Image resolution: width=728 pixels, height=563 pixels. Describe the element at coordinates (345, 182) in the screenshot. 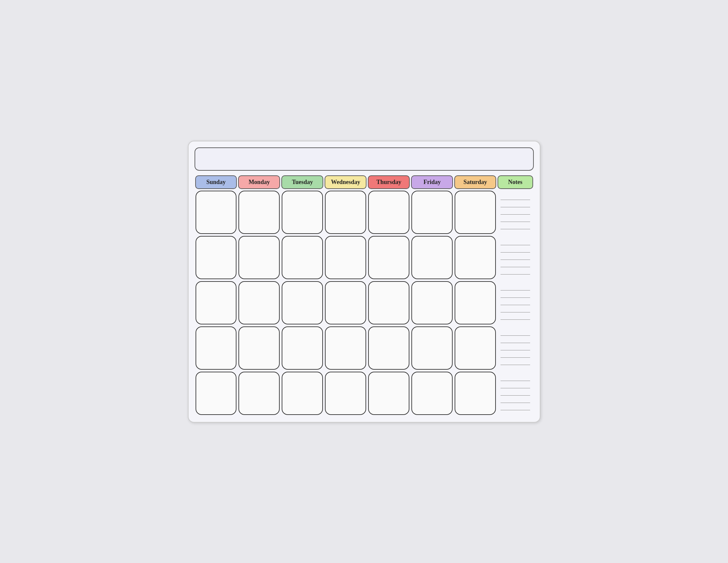

I see `header-wednesday: Wednesday` at that location.